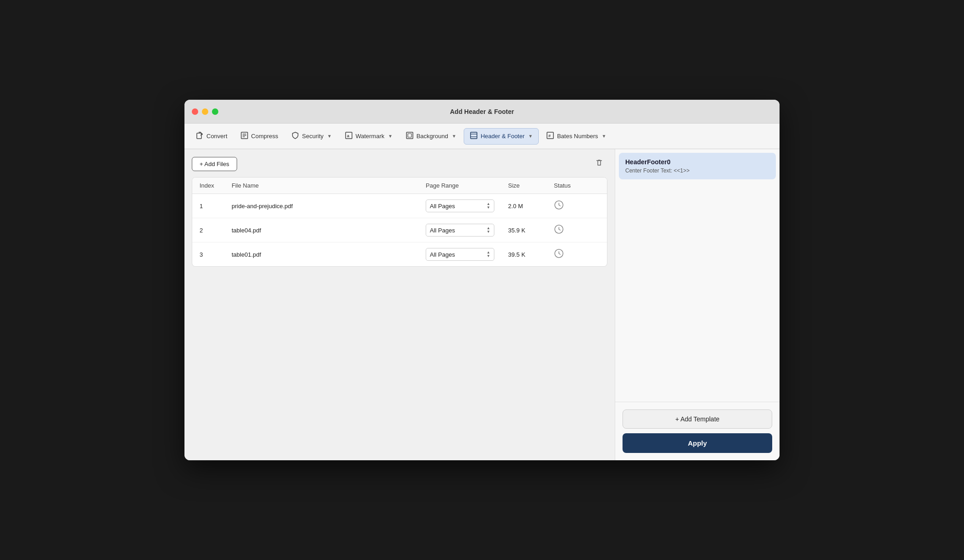  I want to click on bates-numbers-icon: #, so click(550, 136).